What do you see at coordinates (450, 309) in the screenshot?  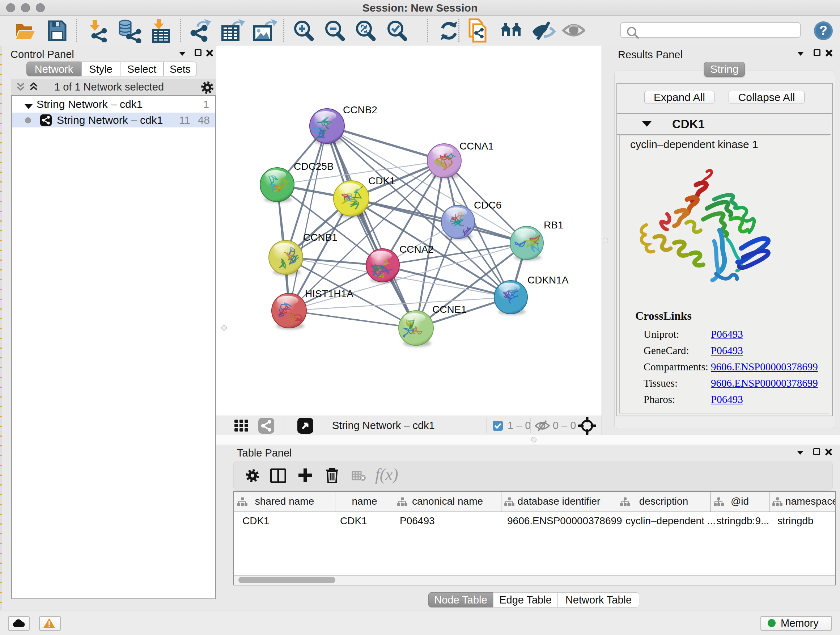 I see `svg-text: CCNE1` at bounding box center [450, 309].